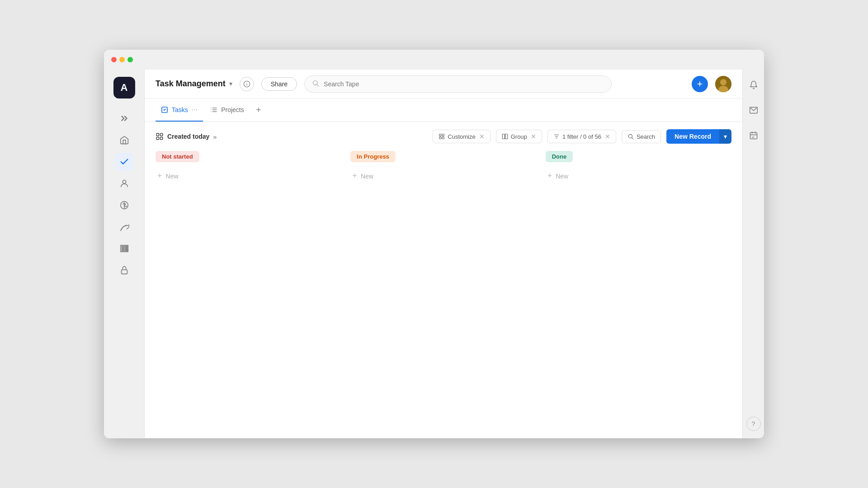  Describe the element at coordinates (354, 176) in the screenshot. I see `new-item-in-progress-plus-icon: +` at that location.